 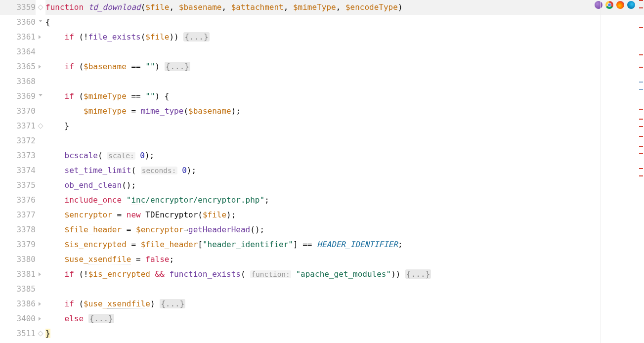 I want to click on edge-icon, so click(x=631, y=5).